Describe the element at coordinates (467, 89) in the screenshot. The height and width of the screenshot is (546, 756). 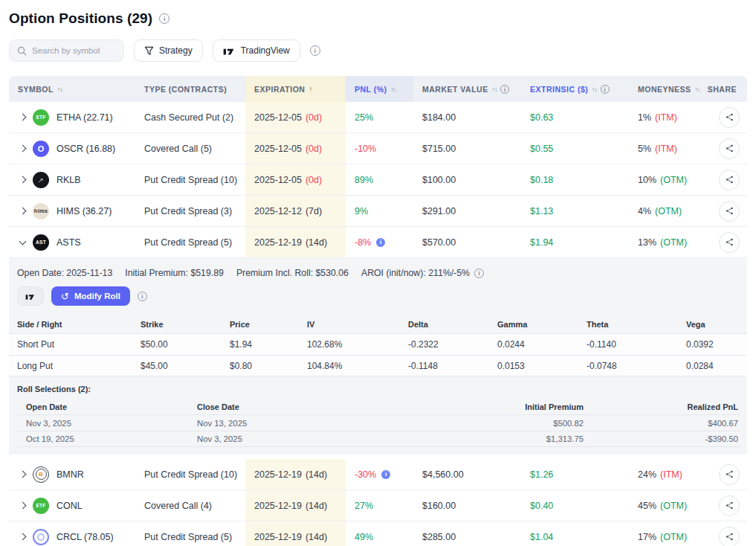
I see `column-market-value: MARKET VALUE ↑↓` at that location.